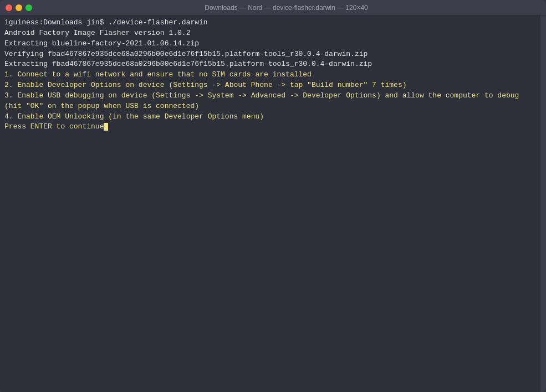  What do you see at coordinates (29, 8) in the screenshot?
I see `maximize-button` at bounding box center [29, 8].